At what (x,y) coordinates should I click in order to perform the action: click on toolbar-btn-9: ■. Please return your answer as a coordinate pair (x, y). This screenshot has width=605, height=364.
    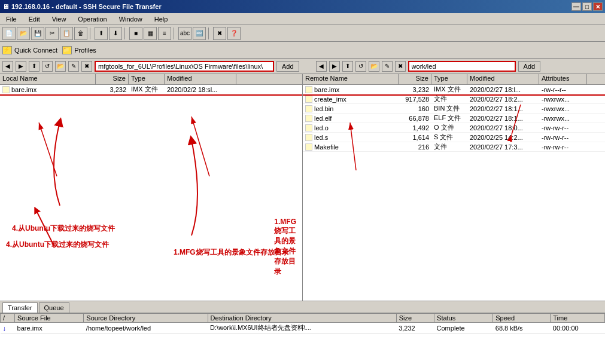
    Looking at the image, I should click on (136, 33).